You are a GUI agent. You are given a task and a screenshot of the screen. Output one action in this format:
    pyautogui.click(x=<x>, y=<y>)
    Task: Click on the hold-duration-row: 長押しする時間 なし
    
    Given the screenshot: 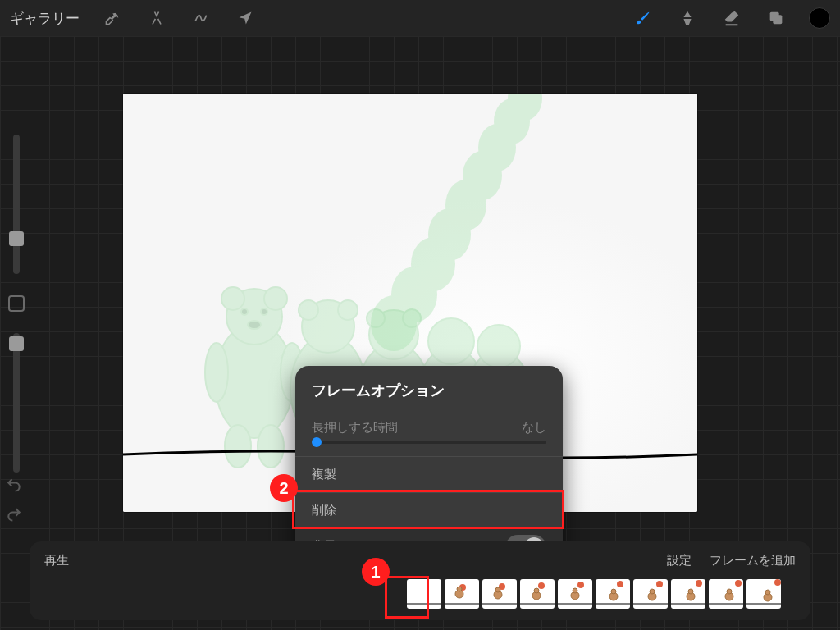 What is the action you would take?
    pyautogui.click(x=429, y=434)
    